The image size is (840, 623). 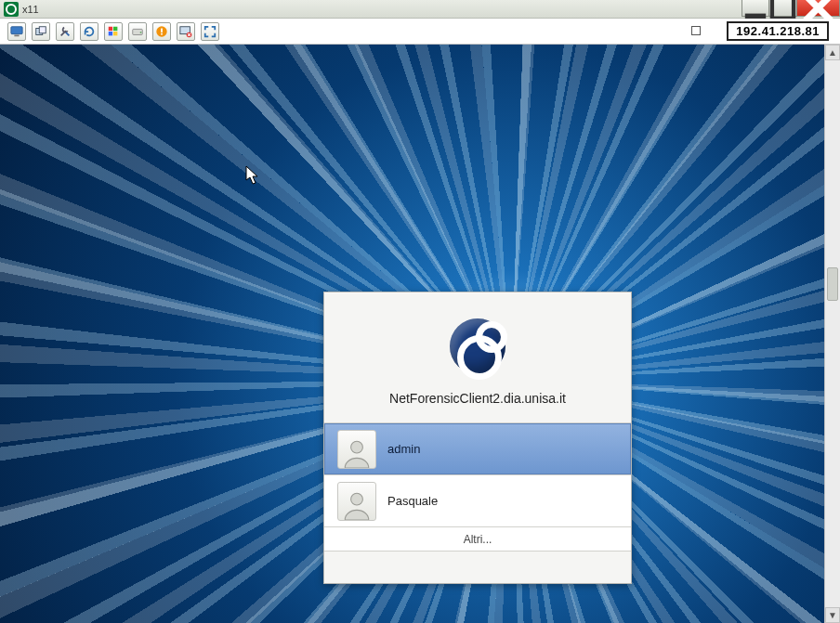 What do you see at coordinates (696, 31) in the screenshot?
I see `status-indicator` at bounding box center [696, 31].